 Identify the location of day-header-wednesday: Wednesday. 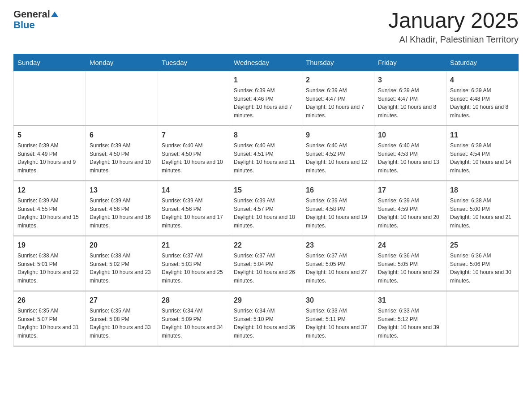
(266, 62).